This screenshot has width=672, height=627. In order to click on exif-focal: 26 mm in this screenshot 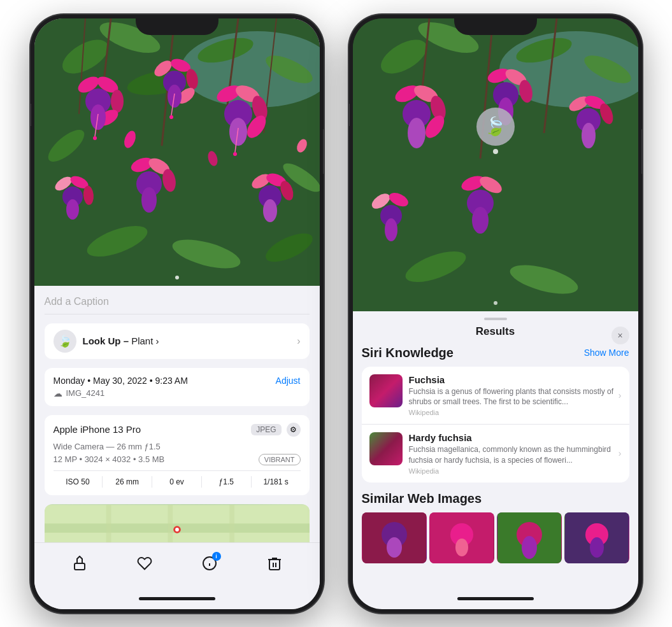, I will do `click(127, 482)`.